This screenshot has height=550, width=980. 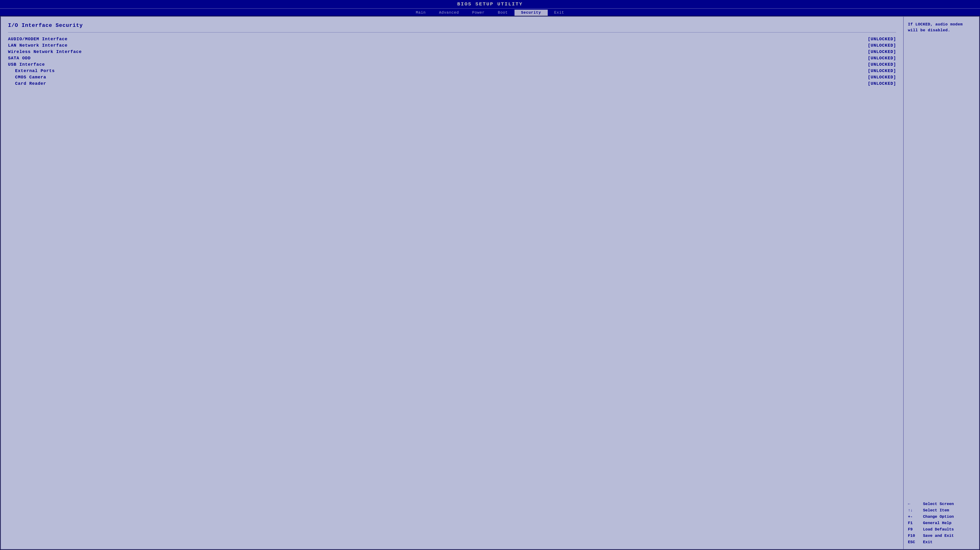 What do you see at coordinates (938, 536) in the screenshot?
I see `key-desc: Save and Exit` at bounding box center [938, 536].